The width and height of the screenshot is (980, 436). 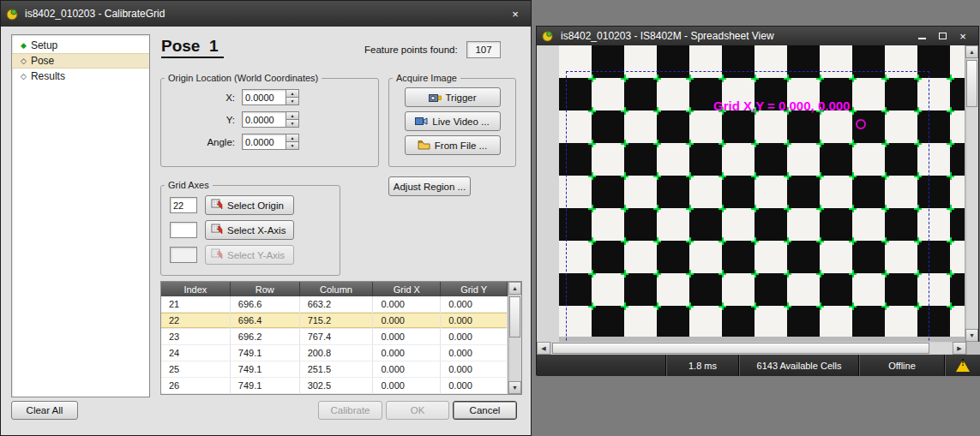 What do you see at coordinates (195, 290) in the screenshot?
I see `col-header-index: Index` at bounding box center [195, 290].